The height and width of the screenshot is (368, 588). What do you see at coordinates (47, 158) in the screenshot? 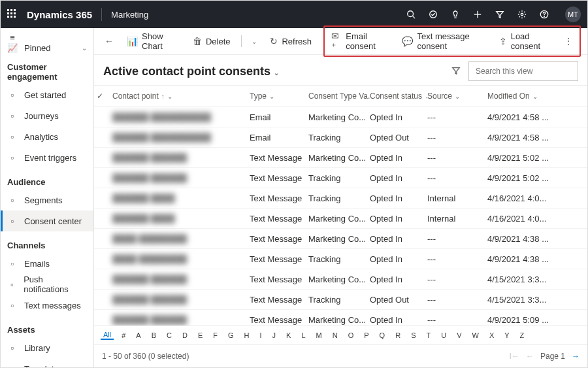
I see `sidebar-item-event-triggers: ▫Event triggers` at bounding box center [47, 158].